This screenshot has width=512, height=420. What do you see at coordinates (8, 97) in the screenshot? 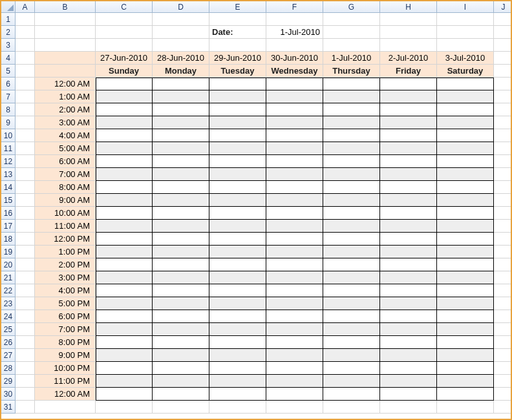
I see `row-header: 7` at bounding box center [8, 97].